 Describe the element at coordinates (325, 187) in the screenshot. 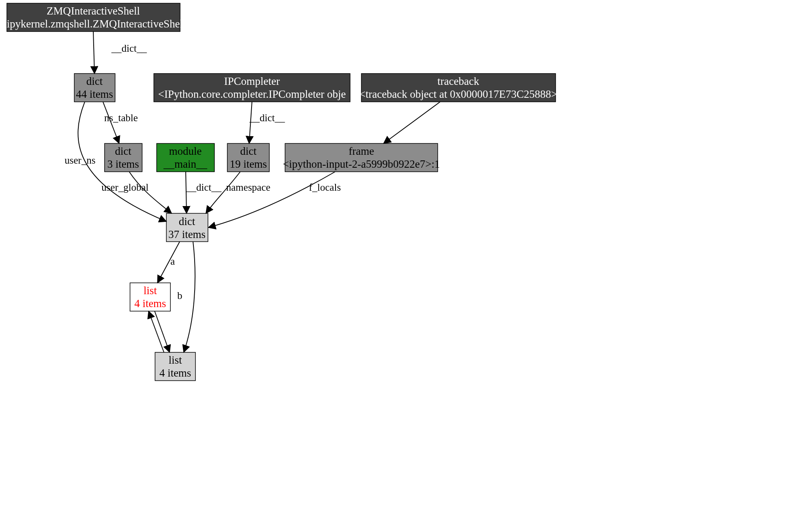

I see `edge-label-flocals: f_locals` at that location.